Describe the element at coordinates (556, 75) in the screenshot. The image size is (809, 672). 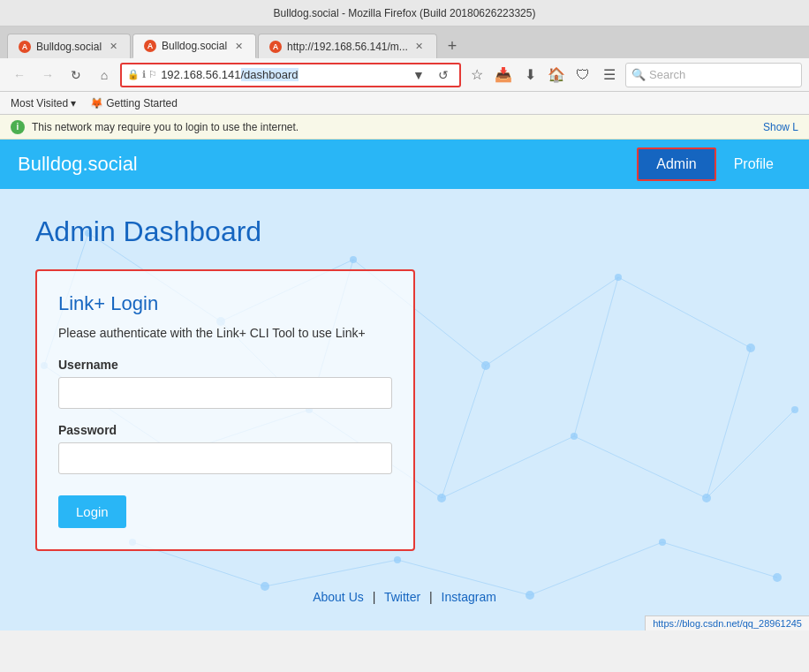
I see `home-toolbar-button: 🏠` at that location.